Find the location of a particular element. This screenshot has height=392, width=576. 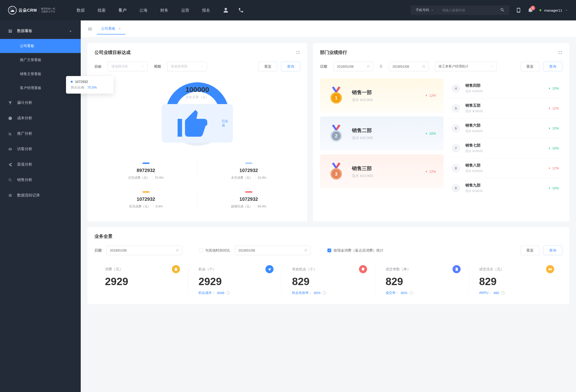

close-icon: ✕ is located at coordinates (120, 29).